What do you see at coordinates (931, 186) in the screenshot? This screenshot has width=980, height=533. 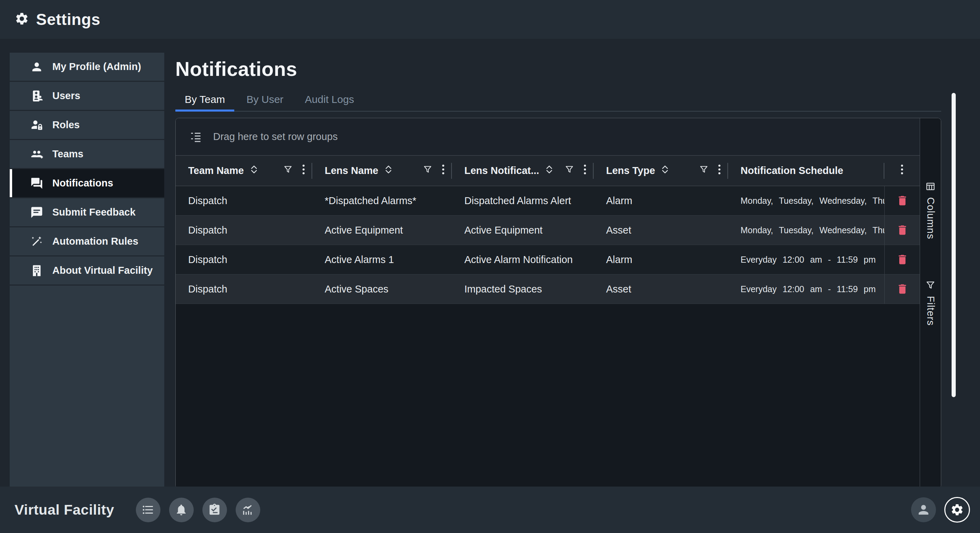 I see `columns-icon` at bounding box center [931, 186].